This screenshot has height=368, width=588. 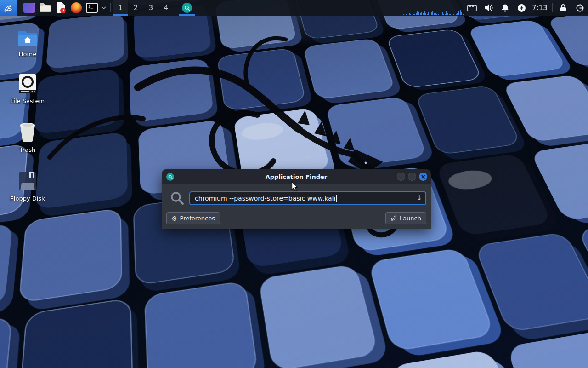 What do you see at coordinates (472, 8) in the screenshot?
I see `ethernet-icon` at bounding box center [472, 8].